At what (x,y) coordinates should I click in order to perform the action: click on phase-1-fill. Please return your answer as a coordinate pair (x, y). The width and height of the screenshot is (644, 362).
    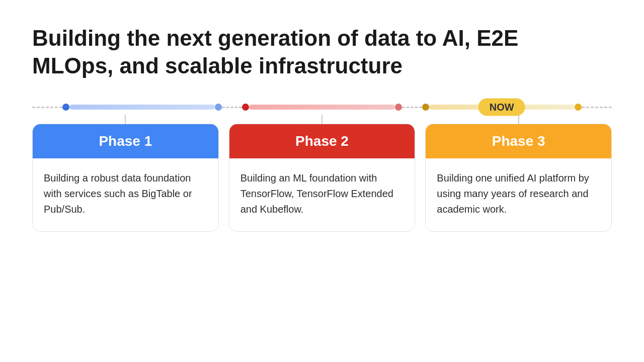
    Looking at the image, I should click on (142, 107).